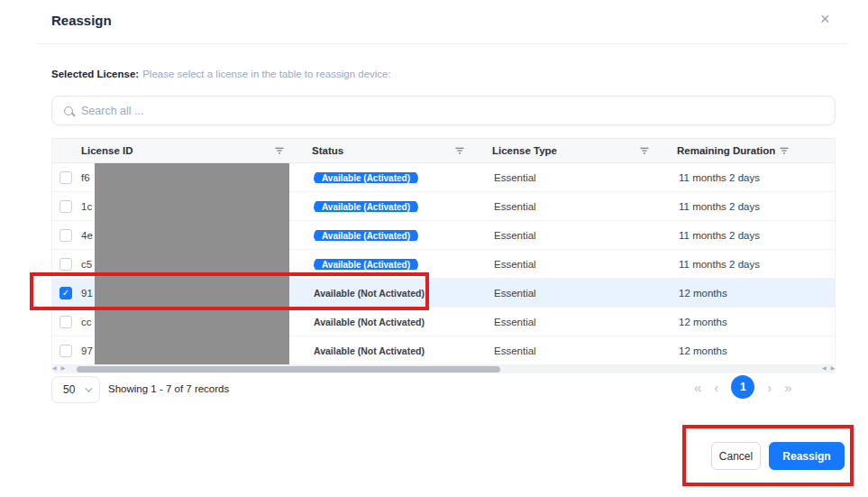 Image resolution: width=868 pixels, height=497 pixels. I want to click on search-placeholder: Search all ..., so click(112, 111).